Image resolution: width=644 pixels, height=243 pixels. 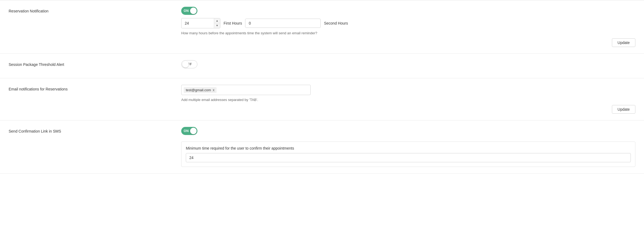 I want to click on reservation-hint: How many hours before the appointments t…, so click(x=408, y=33).